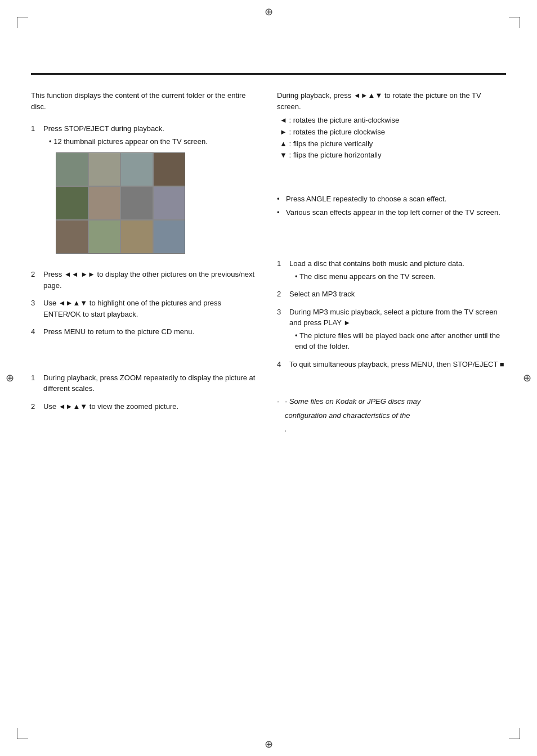 This screenshot has width=537, height=756. I want to click on note-line3: ., so click(395, 429).